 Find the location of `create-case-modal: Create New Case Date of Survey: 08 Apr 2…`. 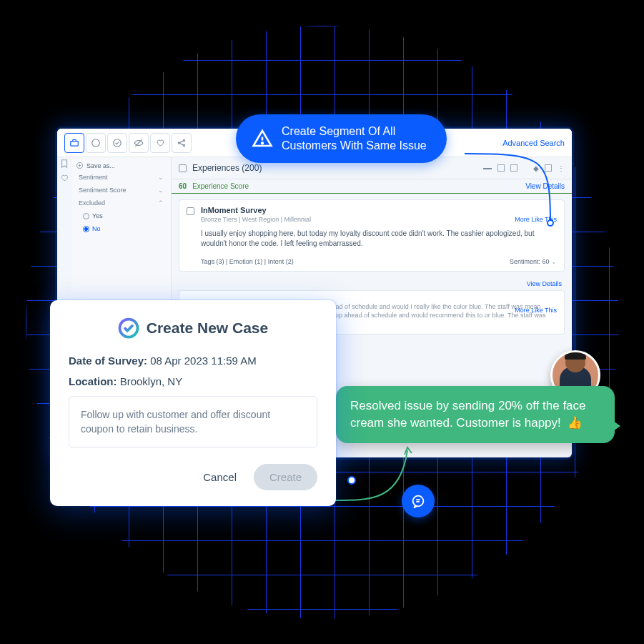

create-case-modal: Create New Case Date of Survey: 08 Apr 2… is located at coordinates (193, 403).